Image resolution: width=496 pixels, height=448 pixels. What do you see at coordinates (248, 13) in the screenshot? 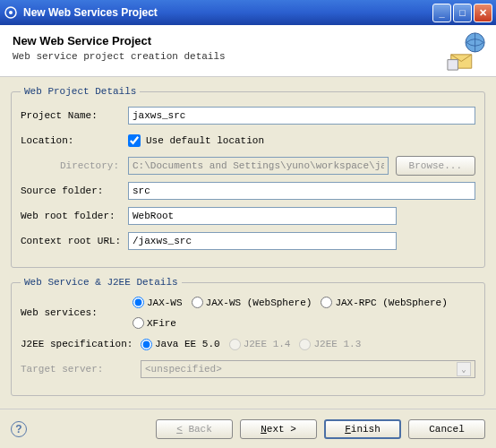
I see `title-bar: New Web Services Project _ □ ✕` at bounding box center [248, 13].